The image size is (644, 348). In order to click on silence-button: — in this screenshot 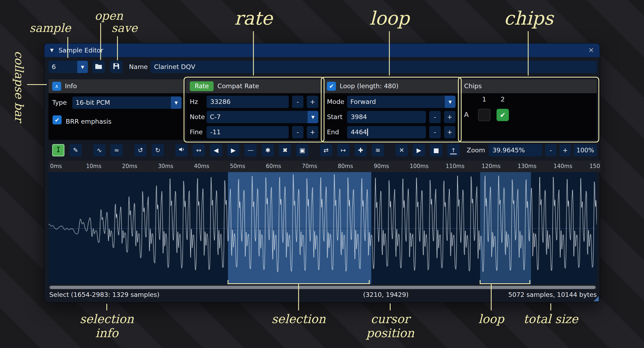, I will do `click(251, 150)`.